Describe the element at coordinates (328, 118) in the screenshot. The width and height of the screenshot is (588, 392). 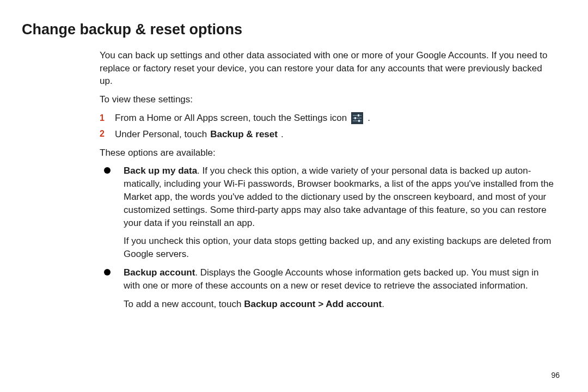
I see `step-1: 1 From a Home or All Apps screen, touch …` at that location.